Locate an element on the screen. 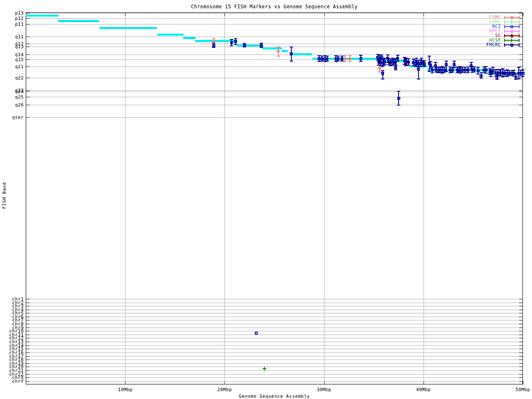 The height and width of the screenshot is (399, 532). plus-marker is located at coordinates (264, 369).